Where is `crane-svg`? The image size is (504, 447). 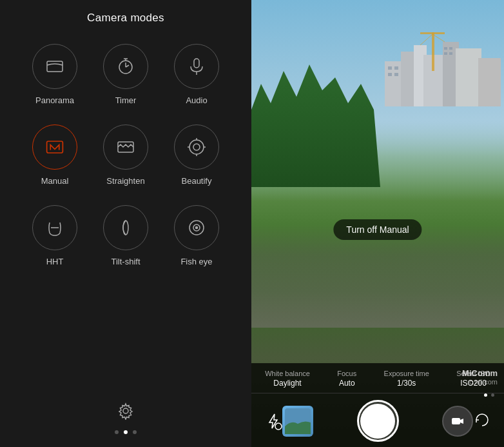
crane-svg is located at coordinates (433, 45).